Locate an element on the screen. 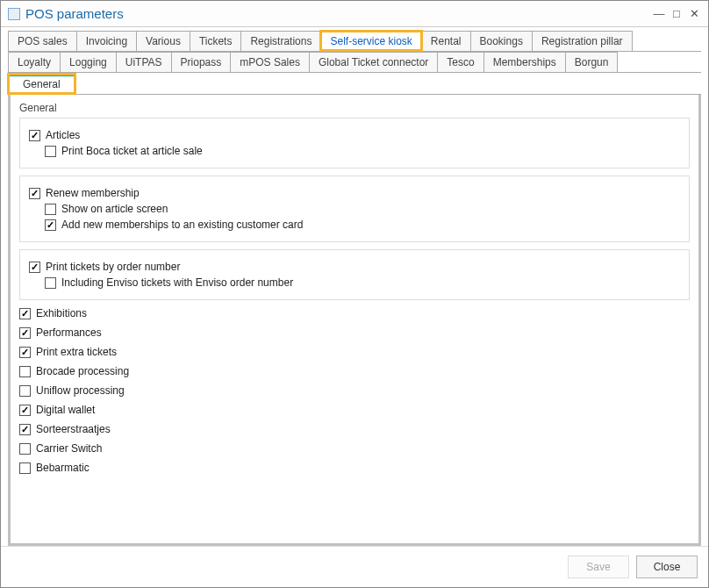  checkbox-label: Show on article screen is located at coordinates (114, 209).